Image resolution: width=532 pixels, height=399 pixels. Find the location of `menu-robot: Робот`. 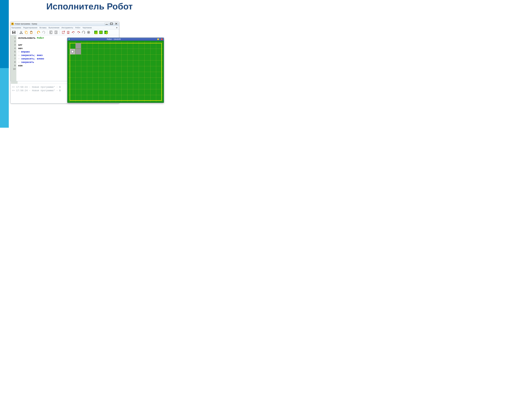

menu-robot: Робот is located at coordinates (78, 28).